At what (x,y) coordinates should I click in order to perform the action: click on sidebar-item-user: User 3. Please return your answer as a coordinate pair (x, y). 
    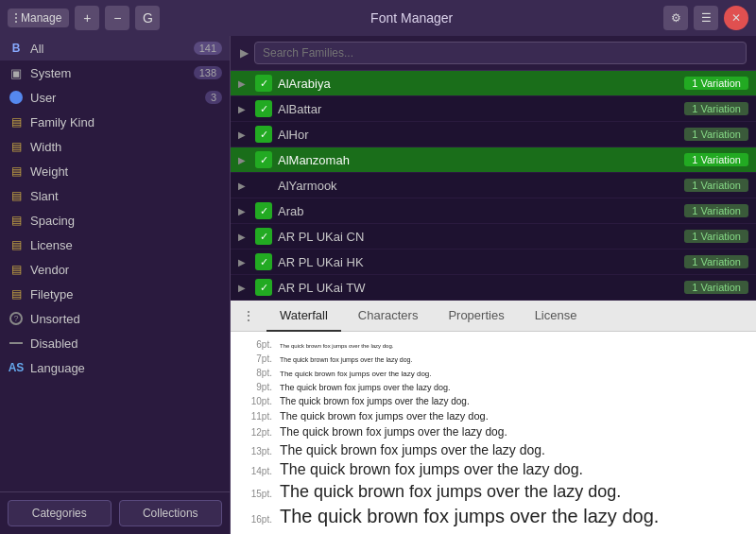
    Looking at the image, I should click on (115, 97).